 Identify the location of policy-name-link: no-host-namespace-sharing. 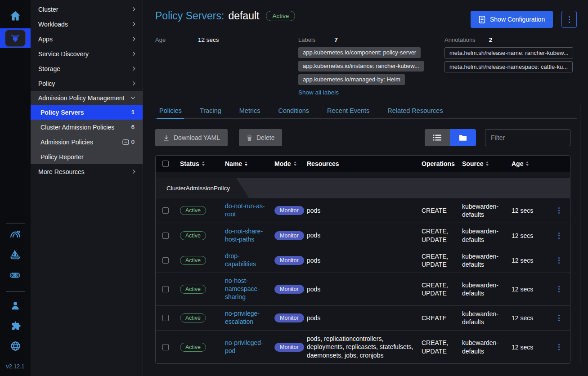
(245, 289).